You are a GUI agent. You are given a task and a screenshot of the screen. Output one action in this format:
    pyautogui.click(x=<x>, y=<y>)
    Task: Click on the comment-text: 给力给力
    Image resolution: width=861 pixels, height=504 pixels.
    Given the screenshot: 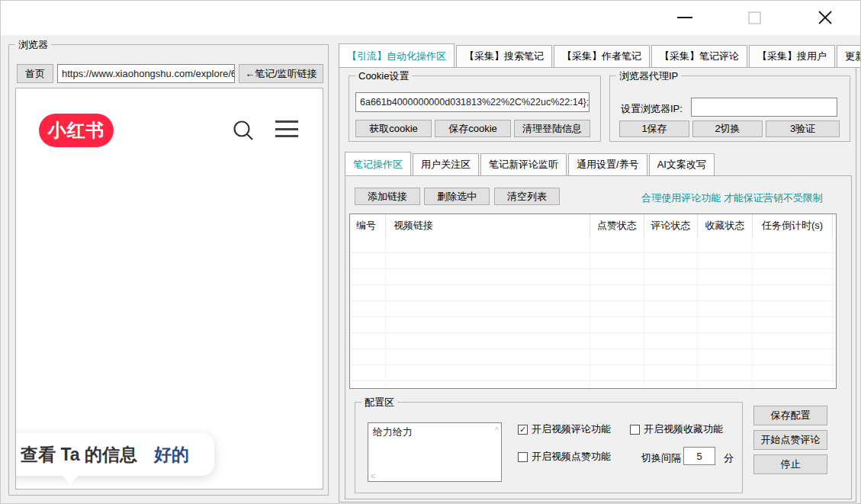 What is the action you would take?
    pyautogui.click(x=393, y=432)
    